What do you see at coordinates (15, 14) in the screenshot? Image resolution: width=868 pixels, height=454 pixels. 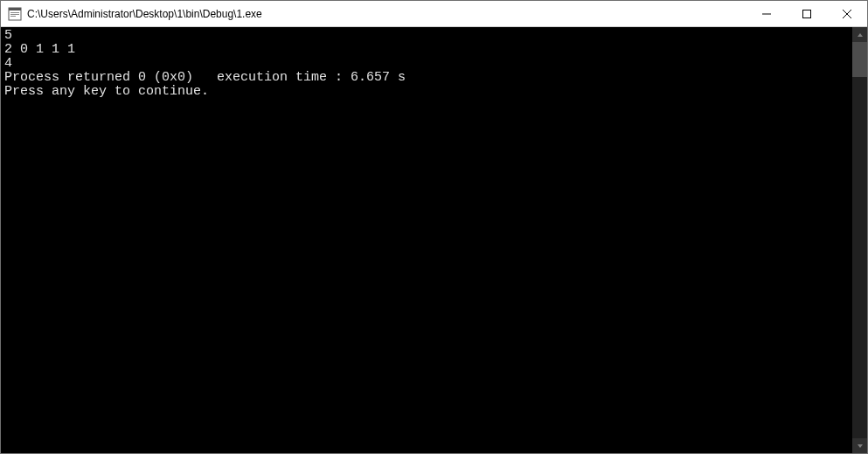 I see `app-icon` at bounding box center [15, 14].